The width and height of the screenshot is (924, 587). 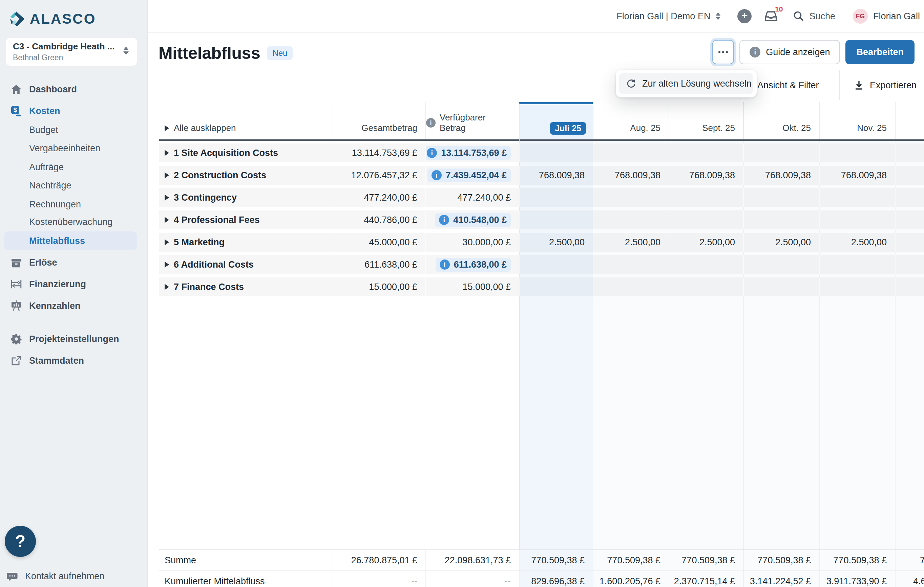 What do you see at coordinates (790, 52) in the screenshot?
I see `show-guide-button: i Guide anzeigen` at bounding box center [790, 52].